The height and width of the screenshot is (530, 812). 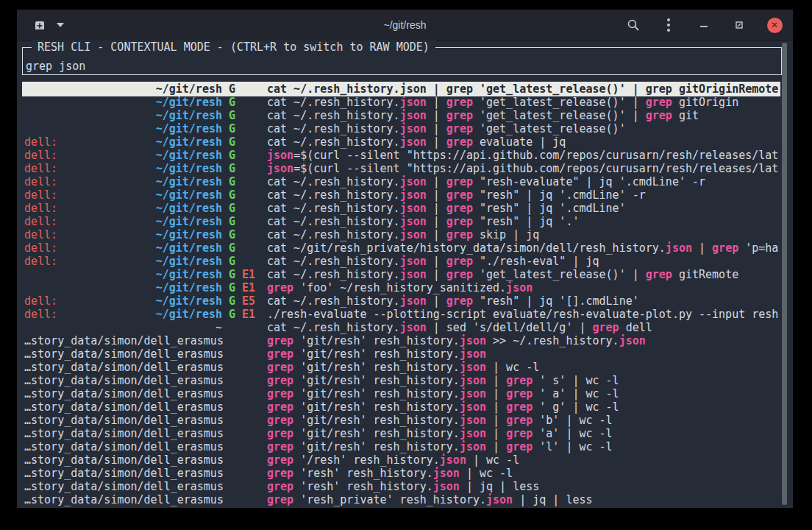 I want to click on row-command: cat ~/.resh_history.json | grep "resh" |…, so click(x=453, y=301).